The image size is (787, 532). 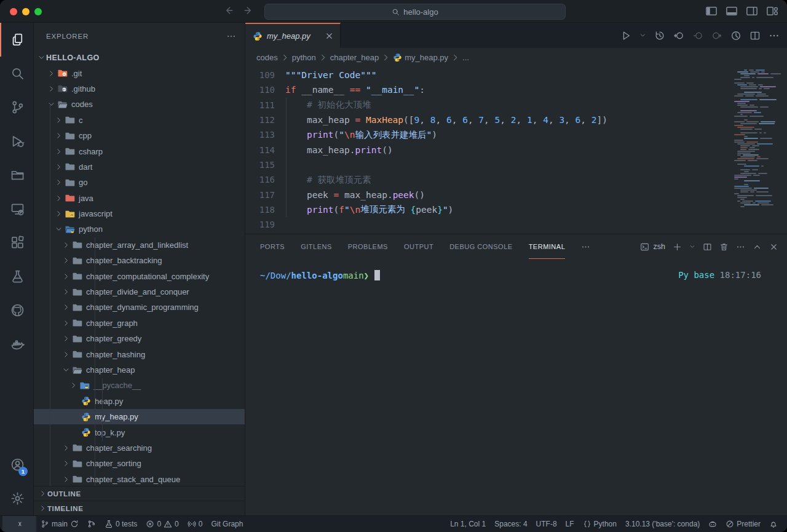 What do you see at coordinates (757, 139) in the screenshot?
I see `minimap` at bounding box center [757, 139].